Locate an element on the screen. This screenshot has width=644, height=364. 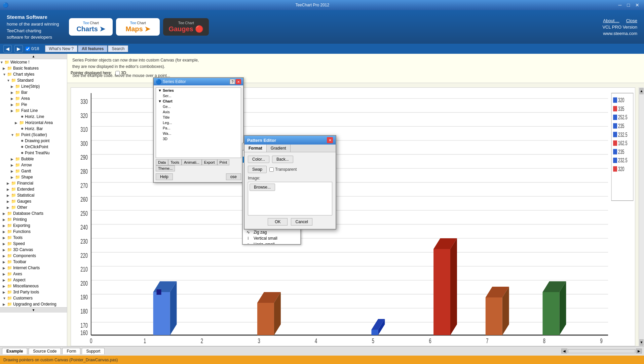
se-data-tab: Data is located at coordinates (162, 162).